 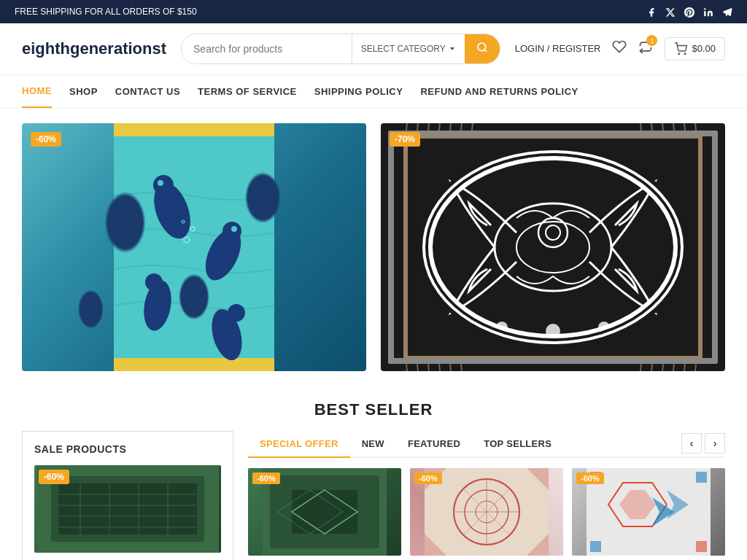 I want to click on nav-item-refund: REFUND AND RETURNS POLICY, so click(x=499, y=92).